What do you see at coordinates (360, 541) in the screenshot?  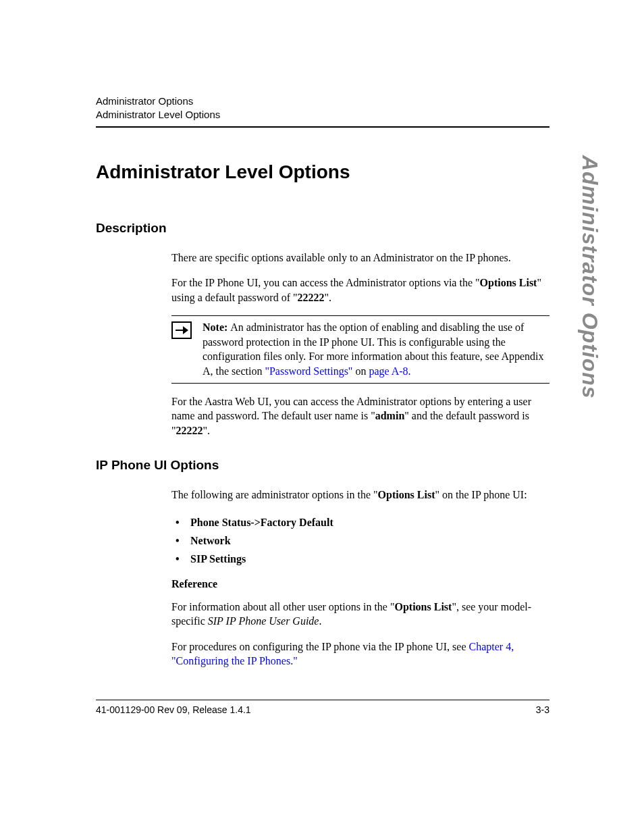 I see `options-bullet-list: Phone Status->Factory Default Network SI…` at bounding box center [360, 541].